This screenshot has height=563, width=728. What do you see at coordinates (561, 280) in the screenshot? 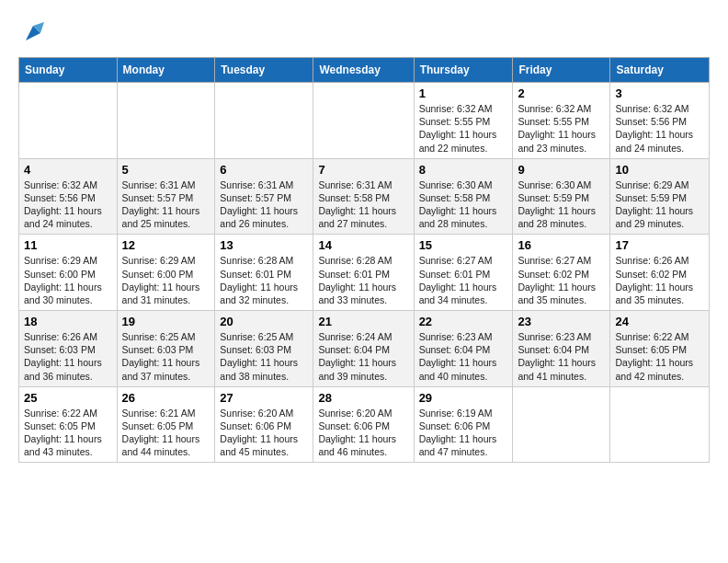
I see `day-info: Sunrise: 6:27 AM Sunset: 6:02 PM Dayligh…` at bounding box center [561, 280].